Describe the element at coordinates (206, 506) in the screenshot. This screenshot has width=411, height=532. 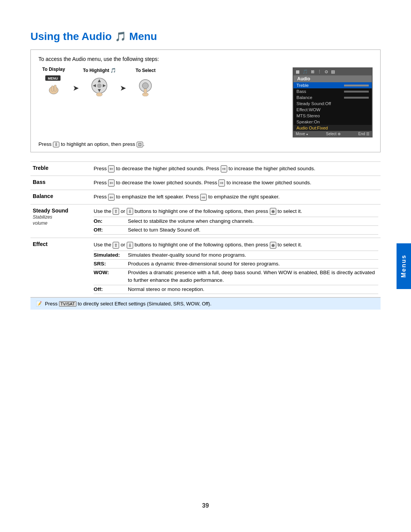
I see `page-number: 39` at that location.